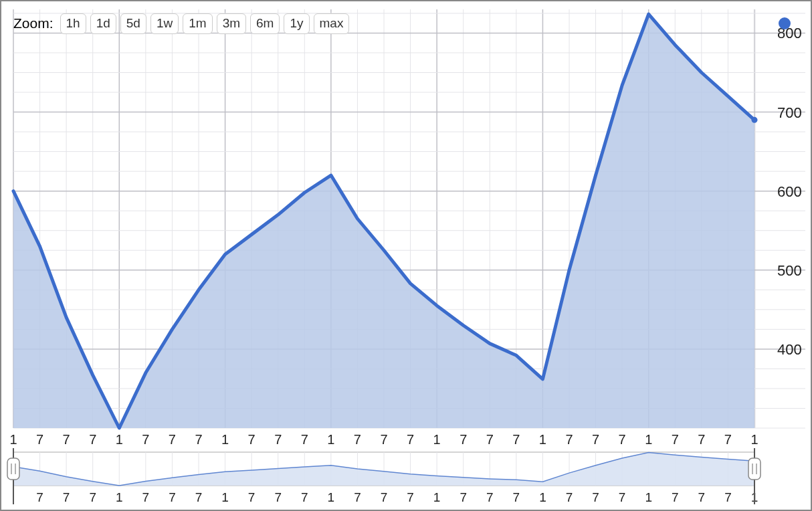  What do you see at coordinates (785, 23) in the screenshot?
I see `legend-series-dot` at bounding box center [785, 23].